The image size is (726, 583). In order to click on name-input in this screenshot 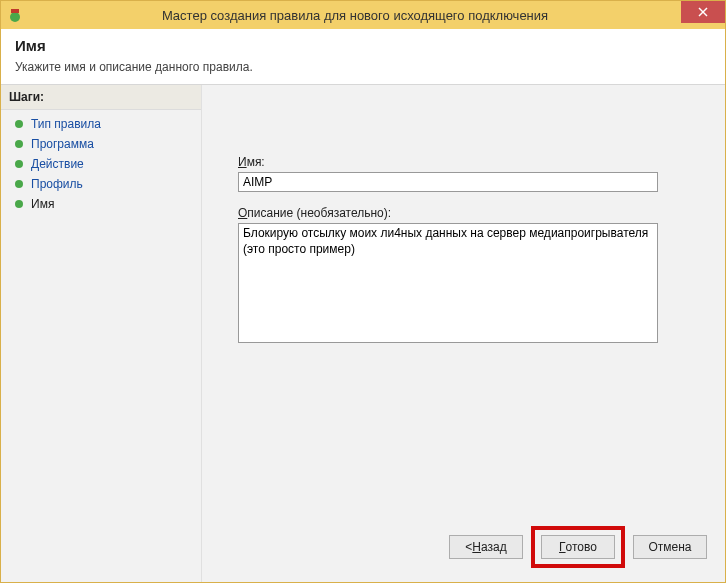, I will do `click(448, 182)`.